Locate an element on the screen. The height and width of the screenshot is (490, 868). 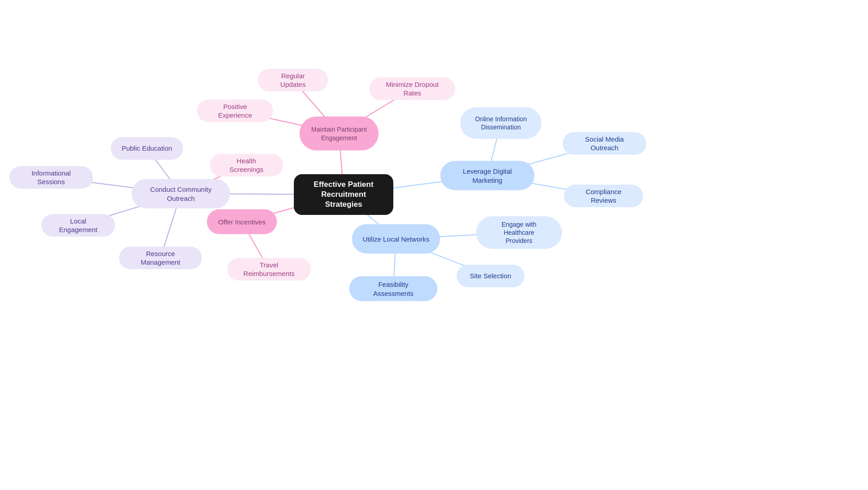
maintain-participant-engagement: Maintain Participant Engagement is located at coordinates (339, 134).